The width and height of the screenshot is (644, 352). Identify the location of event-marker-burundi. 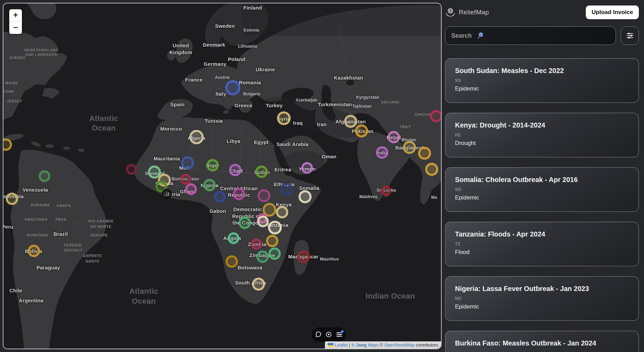
(263, 221).